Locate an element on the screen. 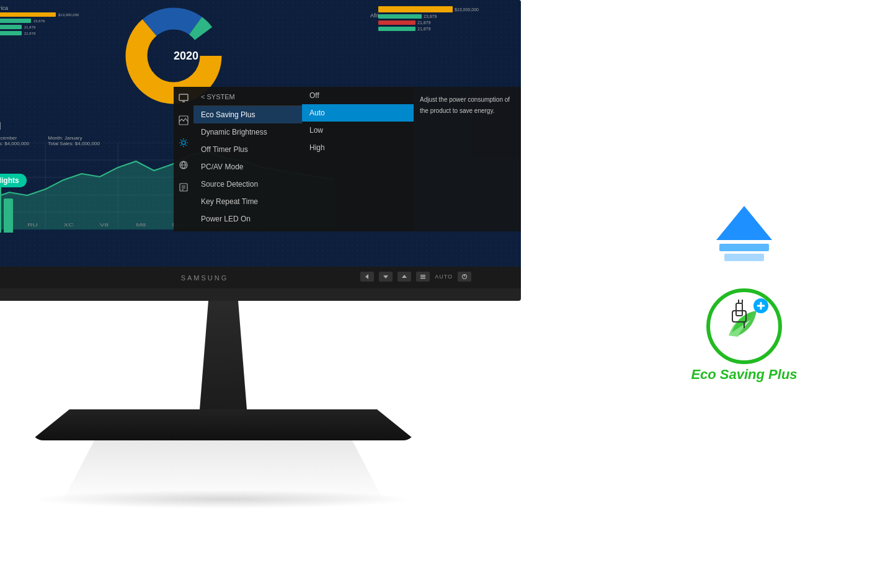 This screenshot has width=893, height=588. osd-item-off-timer: Off Timer Plus is located at coordinates (248, 149).